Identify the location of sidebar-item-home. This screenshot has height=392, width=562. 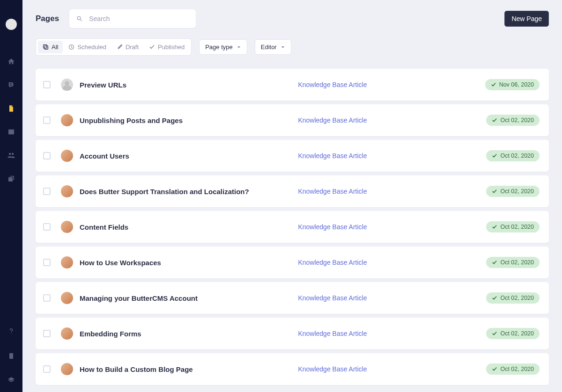
(11, 62).